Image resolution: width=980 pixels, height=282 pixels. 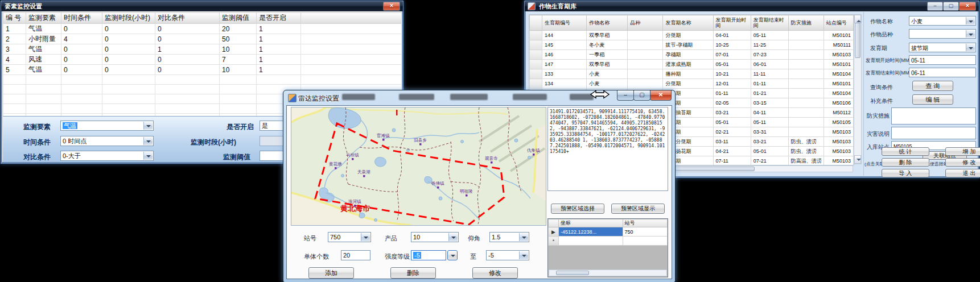 I want to click on cell: 7, so click(x=238, y=60).